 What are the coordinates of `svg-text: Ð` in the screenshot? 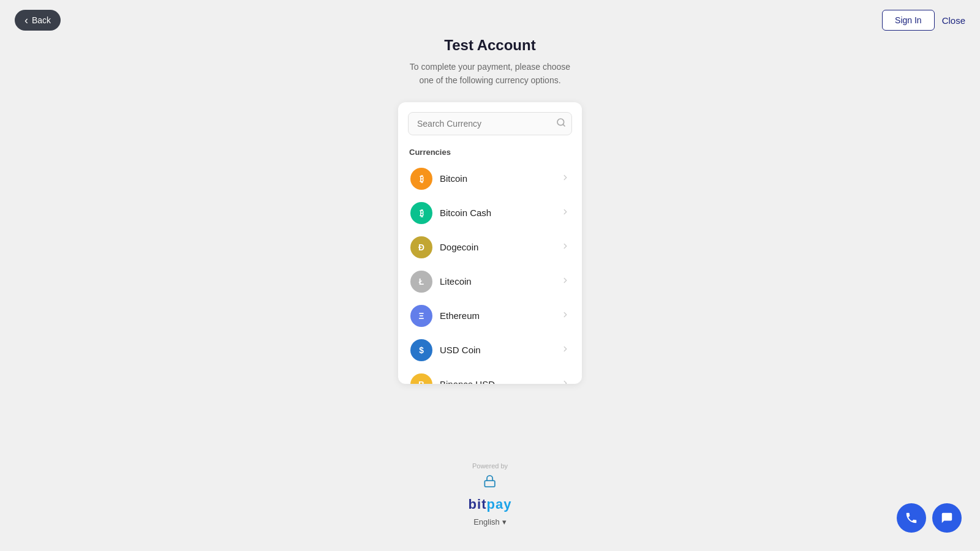 It's located at (421, 247).